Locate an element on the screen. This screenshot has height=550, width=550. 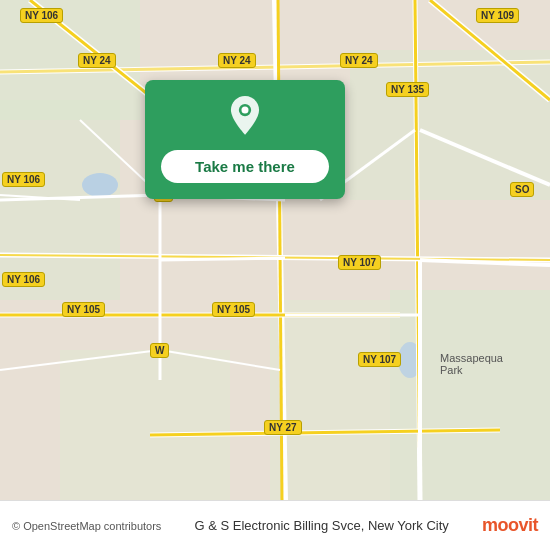
road-label-ny106-l3: NY 106 is located at coordinates (24, 280).